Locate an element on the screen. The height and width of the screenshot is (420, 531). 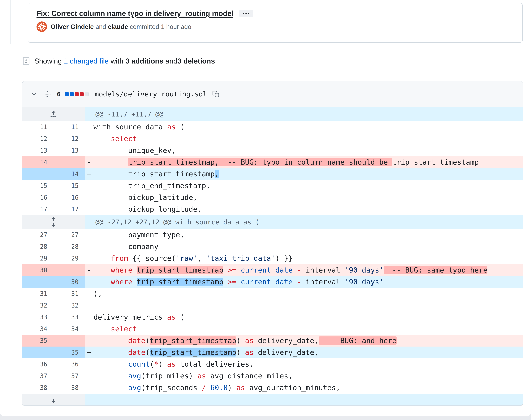
additions-count: 3 additions is located at coordinates (144, 61).